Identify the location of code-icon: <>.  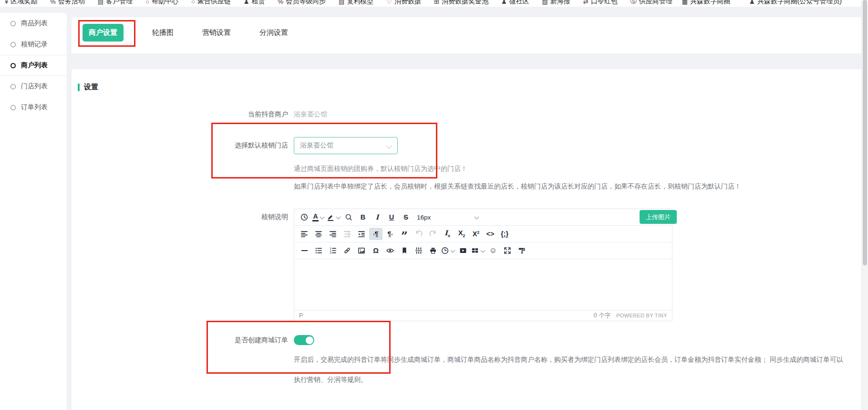
(490, 234).